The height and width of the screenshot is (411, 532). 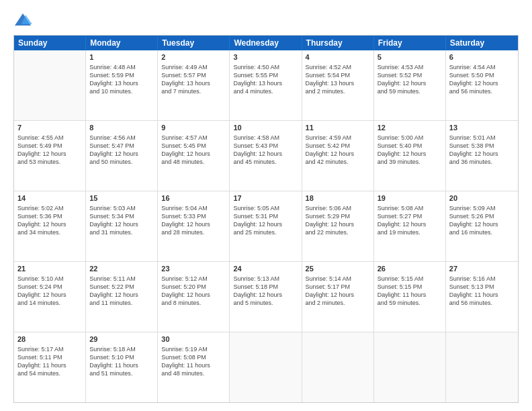 What do you see at coordinates (24, 20) in the screenshot?
I see `logo` at bounding box center [24, 20].